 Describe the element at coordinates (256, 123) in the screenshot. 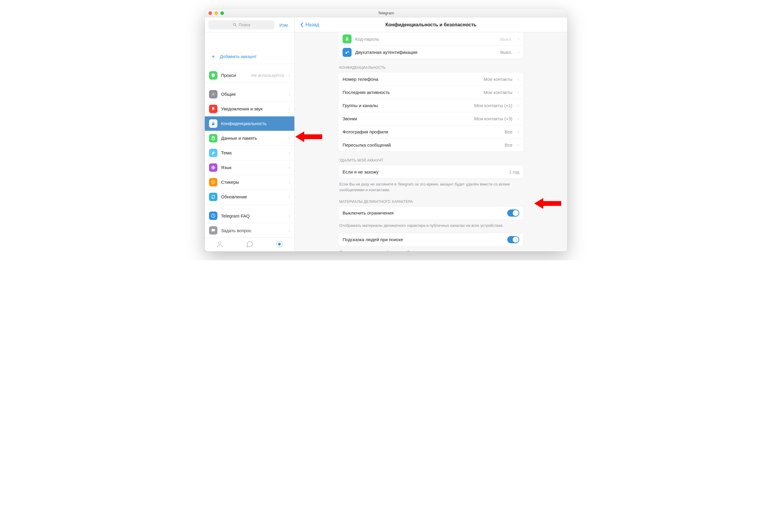

I see `sidebar-item-label: Конфиденциальность` at that location.